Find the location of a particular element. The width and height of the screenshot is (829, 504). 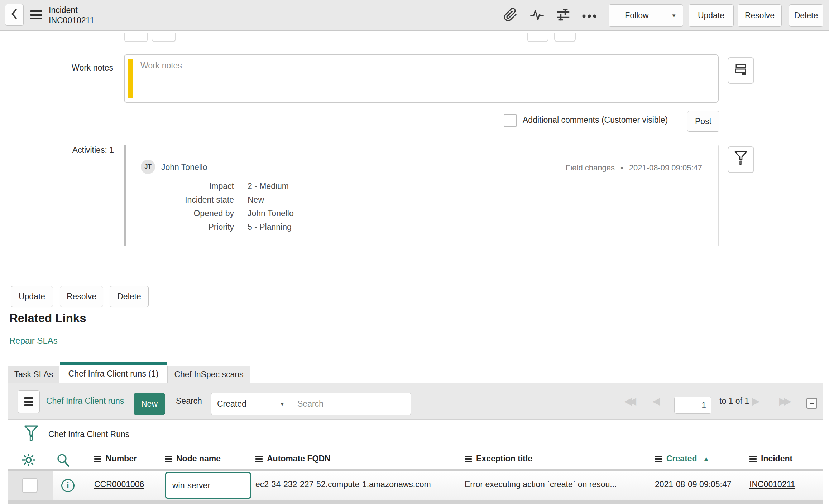

row-number-link: CCR0001006 is located at coordinates (119, 485).